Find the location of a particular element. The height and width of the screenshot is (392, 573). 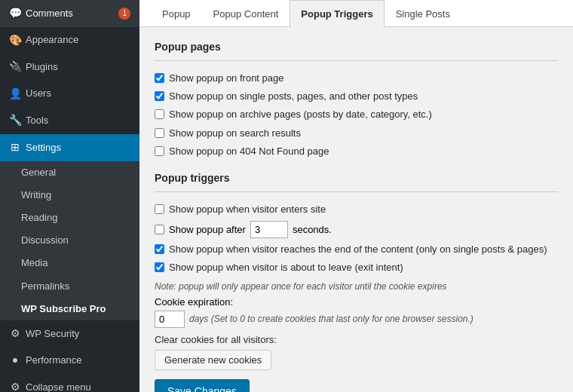

comments-icon: 💬 is located at coordinates (15, 14).